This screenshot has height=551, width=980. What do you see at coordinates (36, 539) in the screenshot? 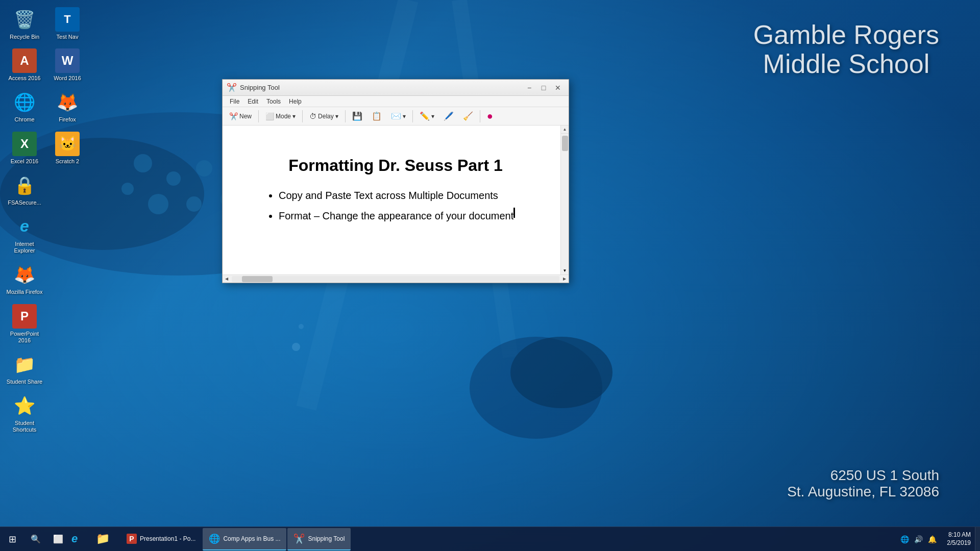
I see `search-icon: 🔍` at bounding box center [36, 539].